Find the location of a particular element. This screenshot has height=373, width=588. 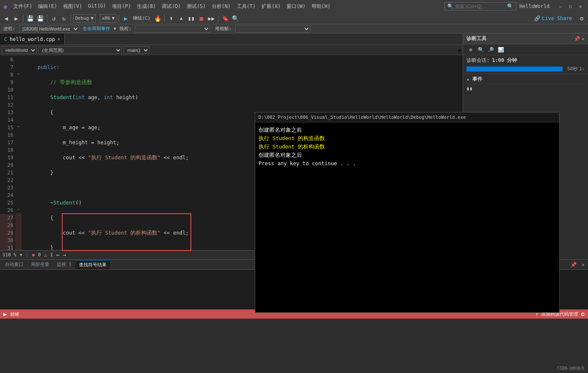

save-all-button: 💾 is located at coordinates (40, 18).